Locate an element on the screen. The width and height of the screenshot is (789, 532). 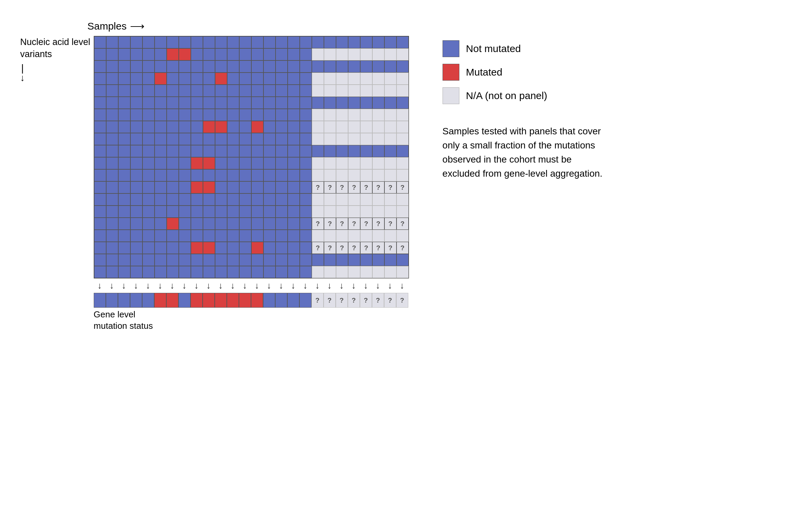
legend-not-mutated: Not mutated is located at coordinates (523, 49).